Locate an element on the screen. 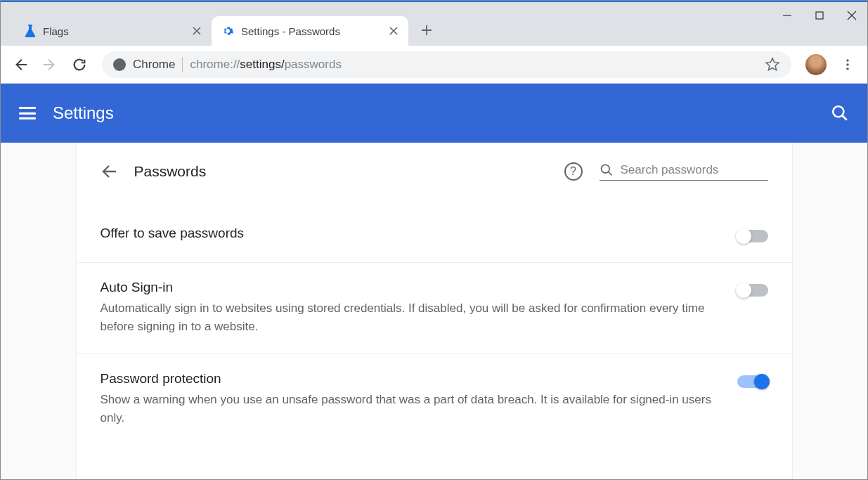 The width and height of the screenshot is (868, 480). bookmark-star-icon is located at coordinates (772, 65).